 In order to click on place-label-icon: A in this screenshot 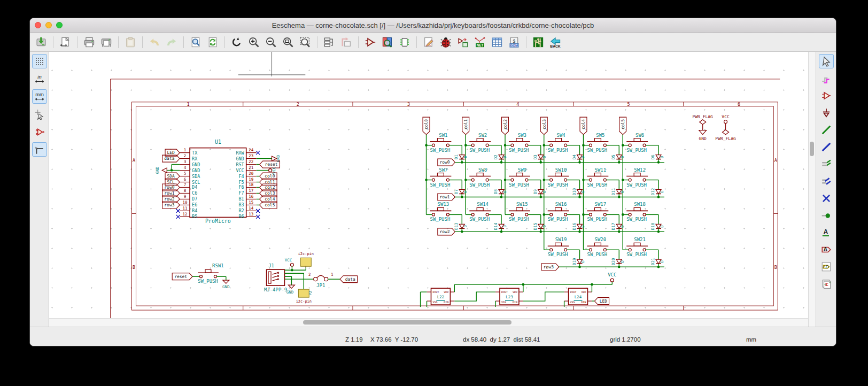, I will do `click(826, 233)`.